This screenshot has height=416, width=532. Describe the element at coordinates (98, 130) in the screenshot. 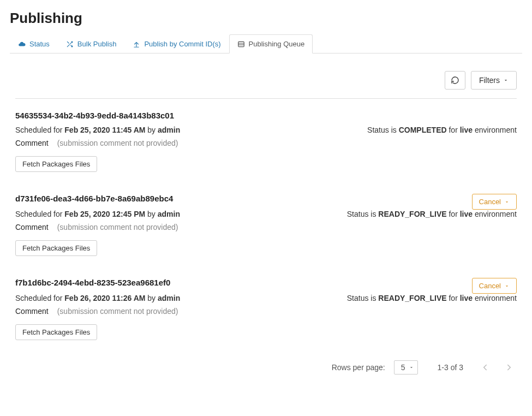

I see `schedule-text: Scheduled for Feb 25, 2020 11:45 AM by a…` at that location.